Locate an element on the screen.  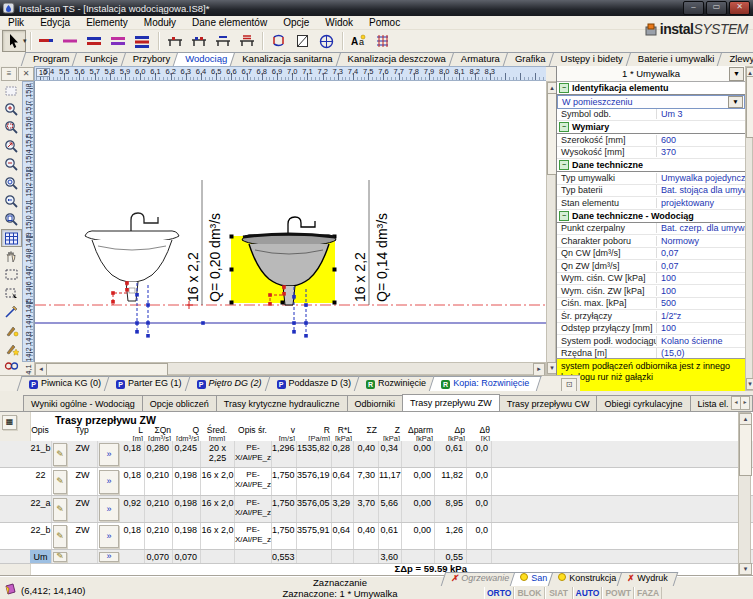
property-wym-ciśn-zw-kpa: Wym. ciśn. ZW [kPa]100 is located at coordinates (651, 292).